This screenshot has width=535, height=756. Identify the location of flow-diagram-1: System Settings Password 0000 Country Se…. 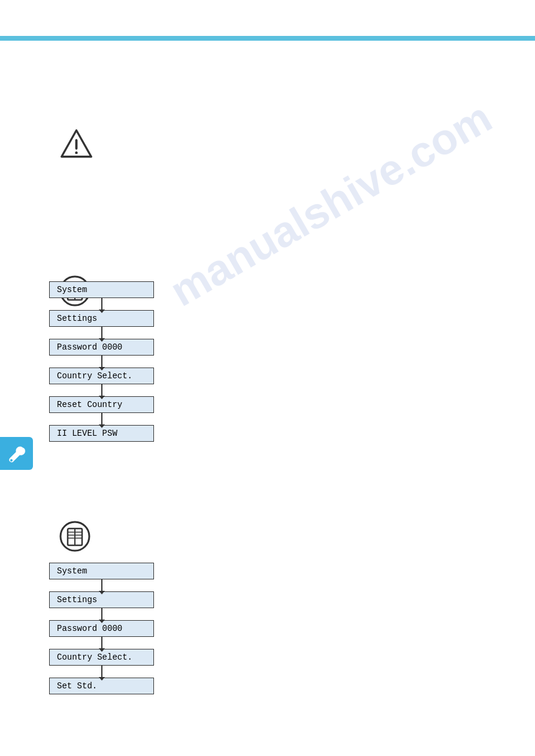
(102, 362).